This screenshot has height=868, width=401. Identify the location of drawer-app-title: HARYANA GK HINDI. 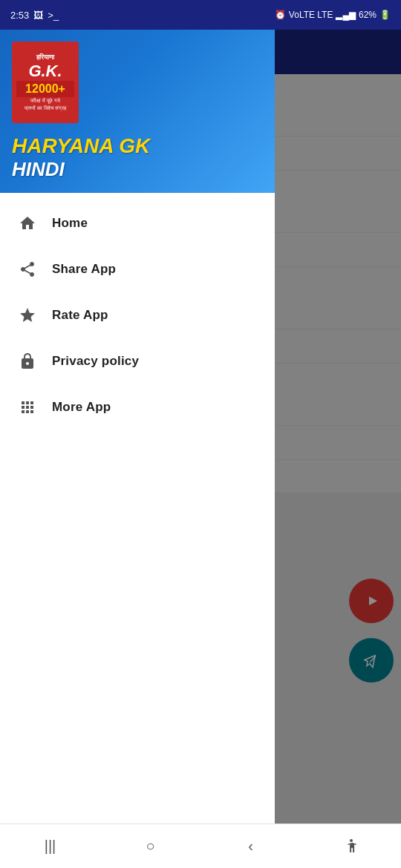
(137, 158).